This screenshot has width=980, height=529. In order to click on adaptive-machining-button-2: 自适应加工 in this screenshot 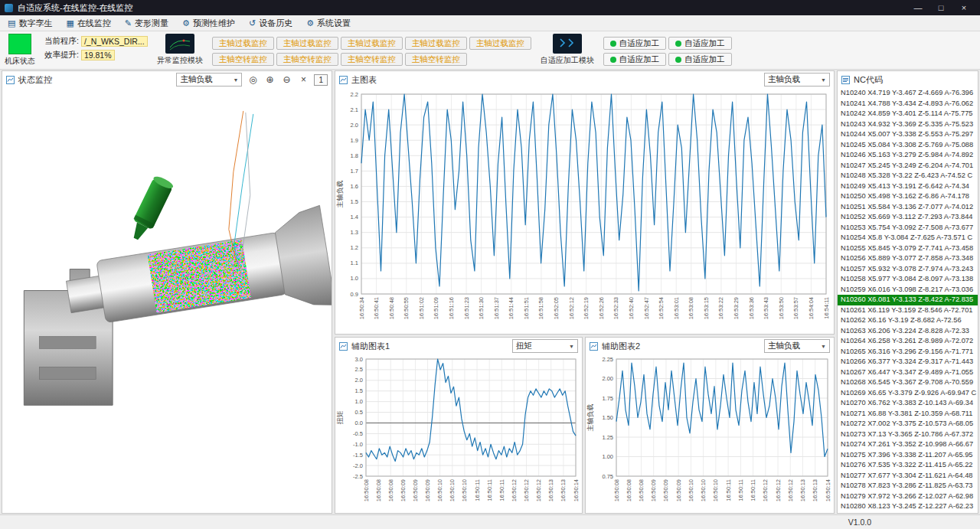, I will do `click(700, 43)`.